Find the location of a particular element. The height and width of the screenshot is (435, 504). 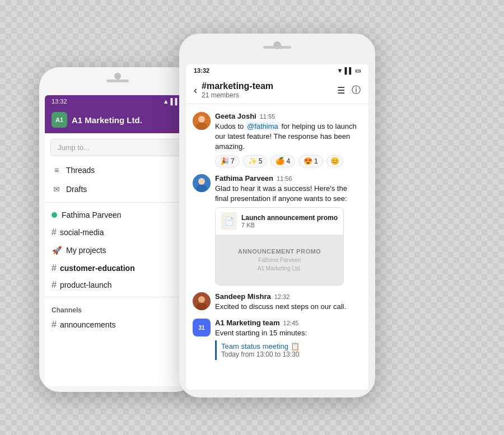

avatar-a1: 31 is located at coordinates (202, 328).